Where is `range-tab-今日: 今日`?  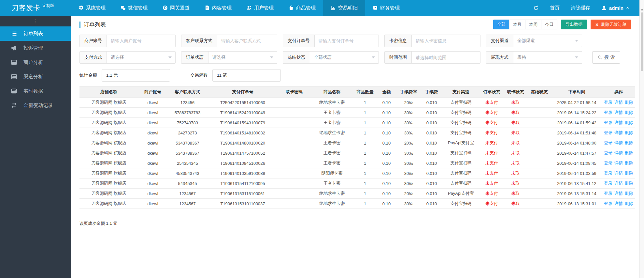
range-tab-今日: 今日 is located at coordinates (549, 24).